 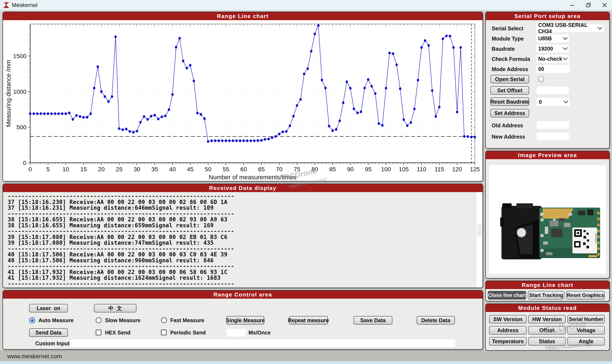 What do you see at coordinates (333, 169) in the screenshot?
I see `svg-text: 85` at bounding box center [333, 169].